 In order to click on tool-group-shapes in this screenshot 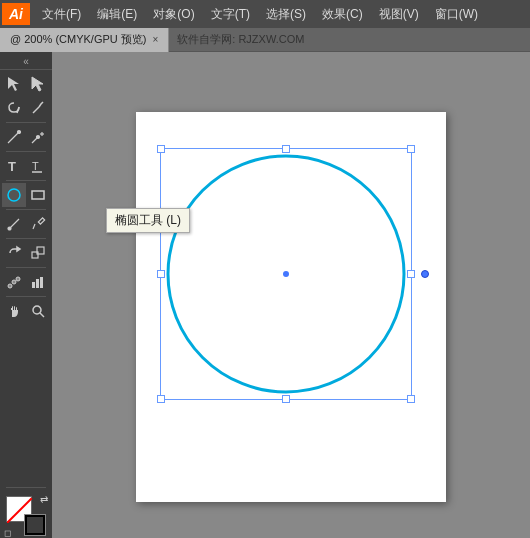, I will do `click(26, 195)`.